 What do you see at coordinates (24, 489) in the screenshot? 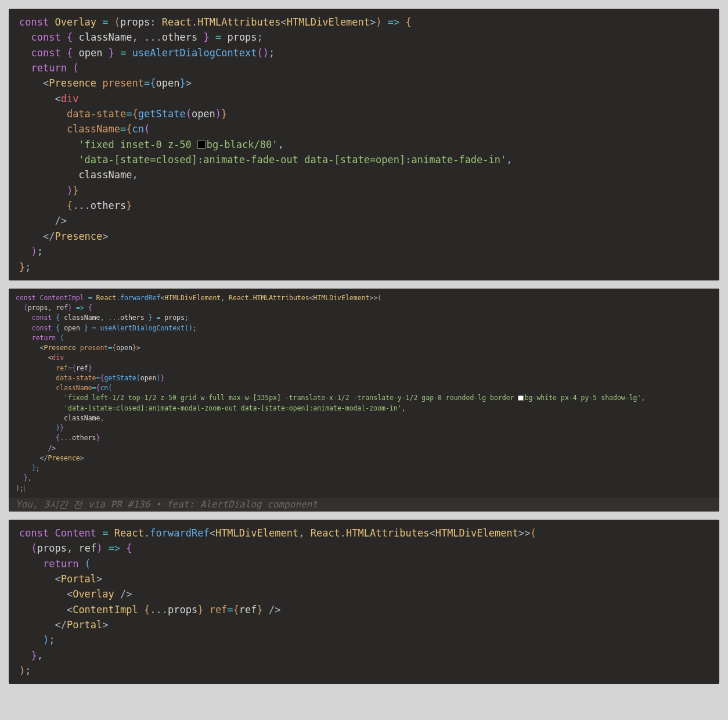
I see `text-cursor` at bounding box center [24, 489].